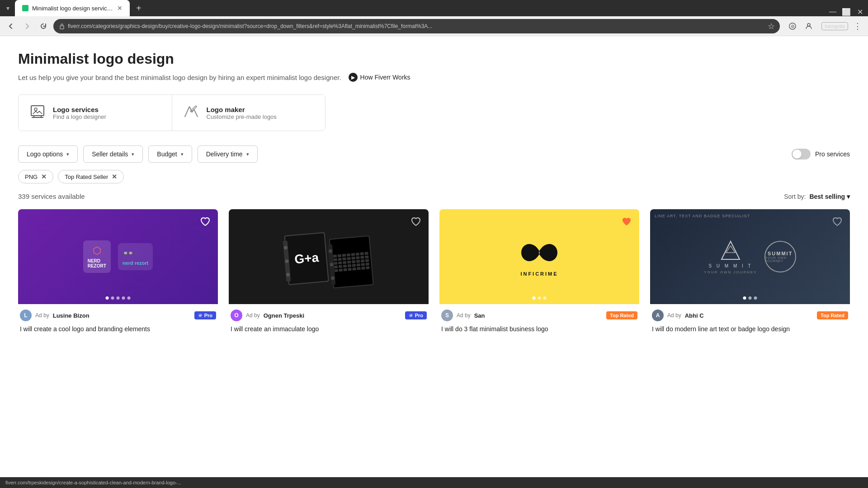 This screenshot has height=488, width=868. I want to click on card-3-image: INFICRIME, so click(539, 257).